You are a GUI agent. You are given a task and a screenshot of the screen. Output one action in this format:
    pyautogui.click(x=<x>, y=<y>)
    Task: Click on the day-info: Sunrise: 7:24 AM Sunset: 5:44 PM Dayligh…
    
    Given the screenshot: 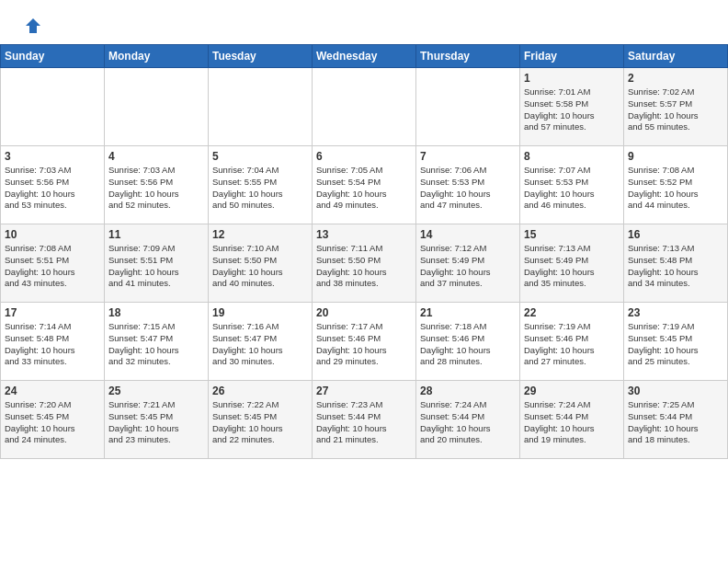 What is the action you would take?
    pyautogui.click(x=468, y=423)
    